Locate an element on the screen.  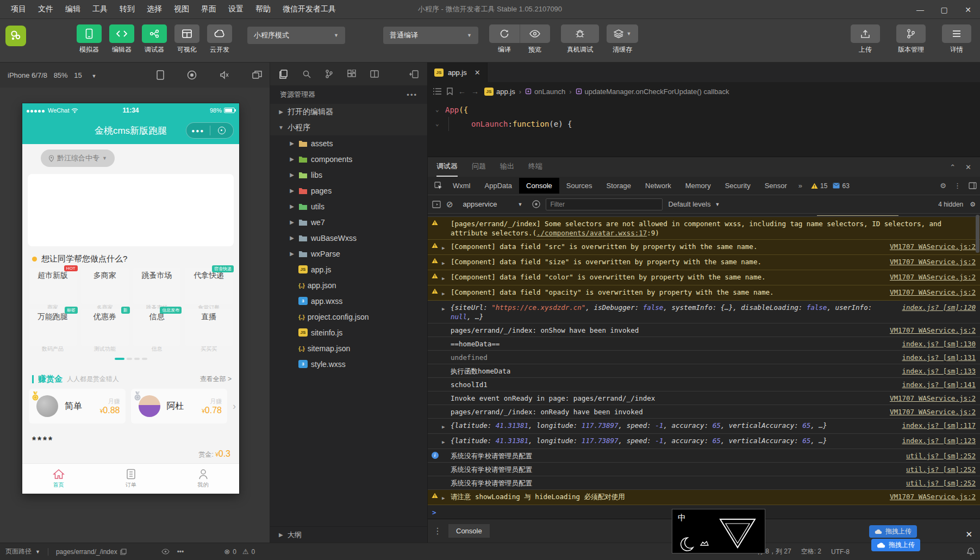
clear-console-icon: ⊘ is located at coordinates (450, 204).